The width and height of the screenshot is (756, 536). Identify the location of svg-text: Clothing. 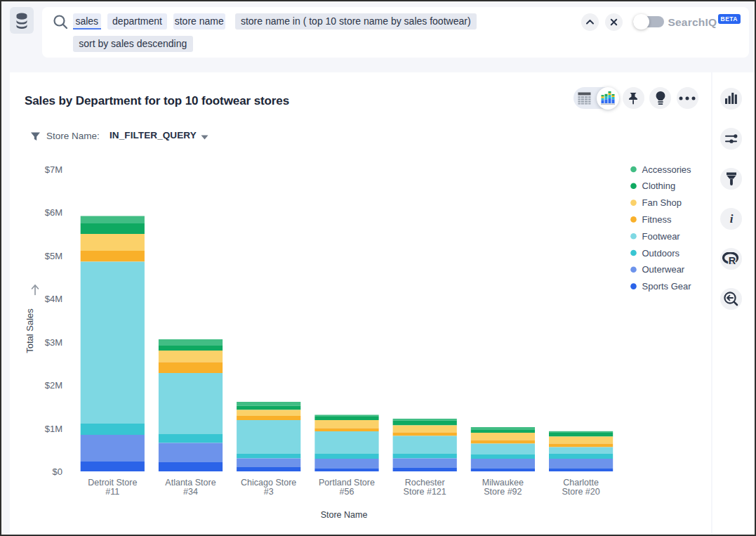
(659, 185).